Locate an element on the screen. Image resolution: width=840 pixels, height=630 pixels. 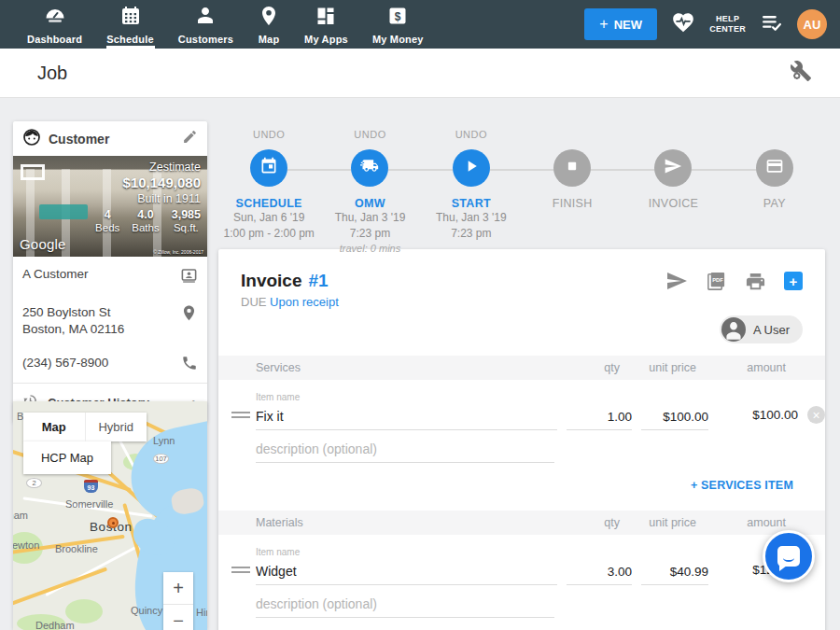
invoice-step-button is located at coordinates (673, 168).